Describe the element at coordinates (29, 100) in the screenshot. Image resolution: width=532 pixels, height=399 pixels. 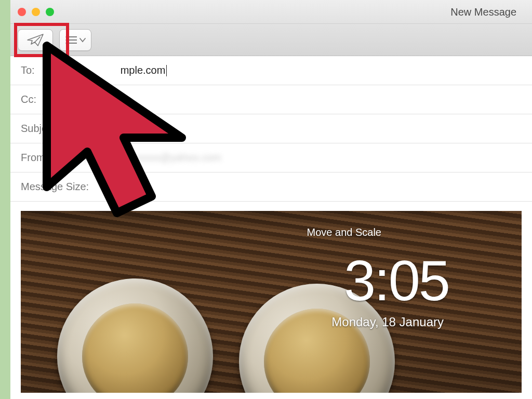
I see `cc-label: Cc:` at that location.